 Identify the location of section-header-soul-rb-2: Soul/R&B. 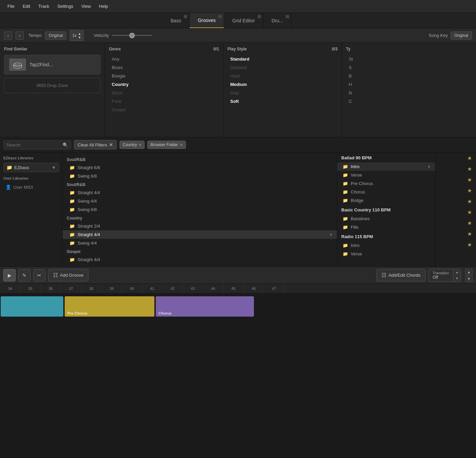
(200, 184).